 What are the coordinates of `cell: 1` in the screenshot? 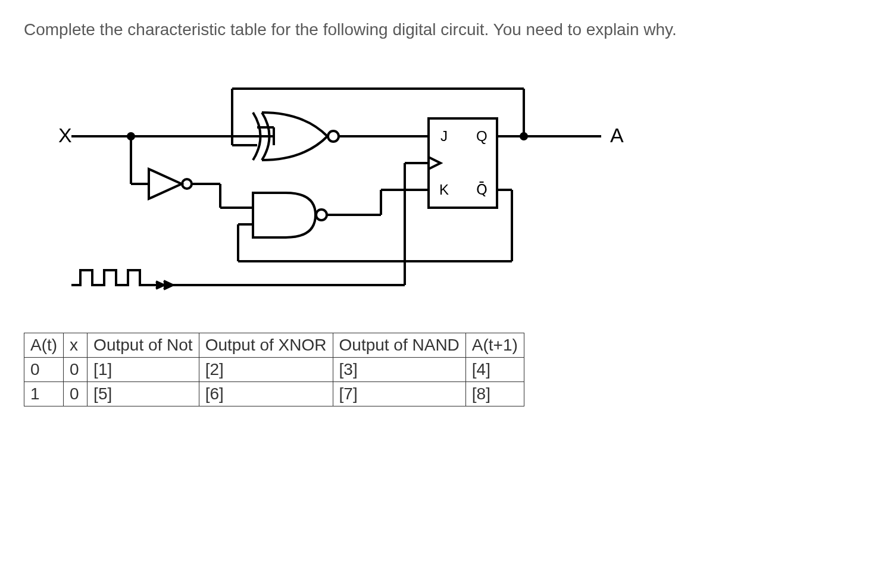 It's located at (44, 394).